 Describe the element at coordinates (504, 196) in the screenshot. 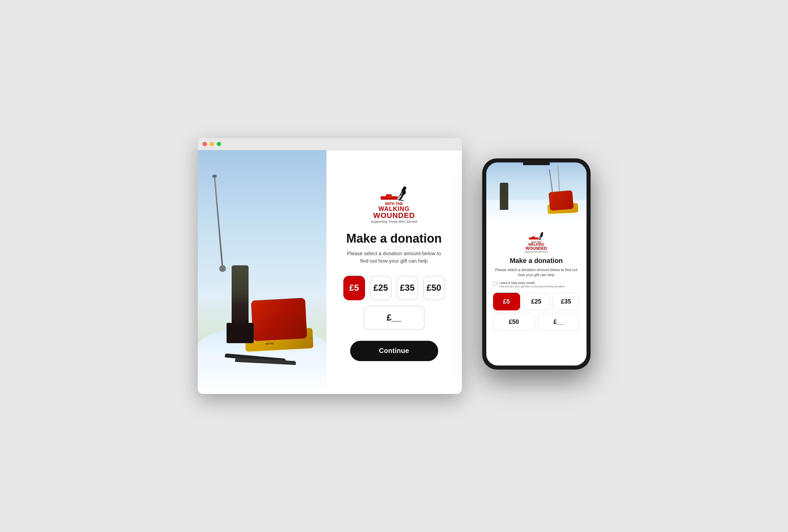

I see `mobile-prosthetic` at that location.